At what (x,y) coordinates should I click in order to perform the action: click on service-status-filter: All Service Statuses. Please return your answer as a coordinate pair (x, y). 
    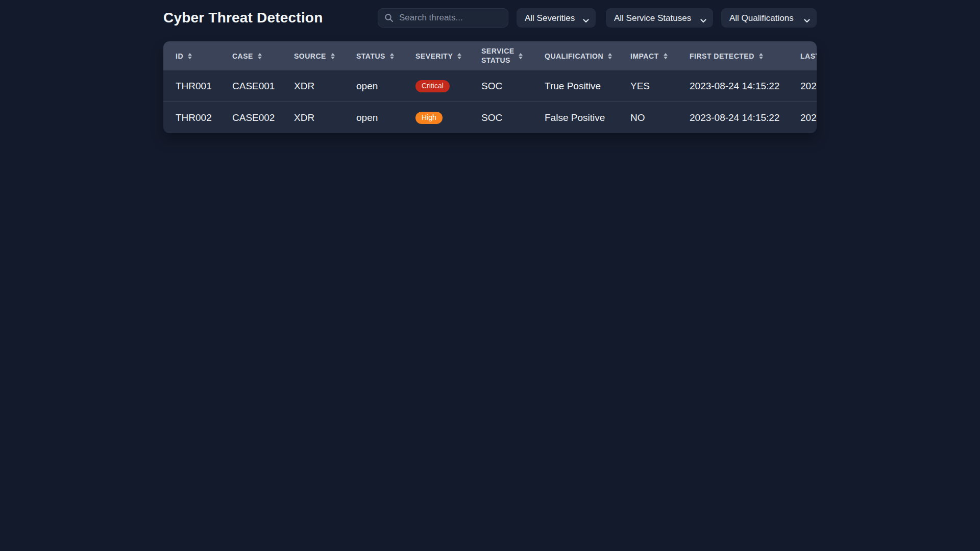
    Looking at the image, I should click on (659, 18).